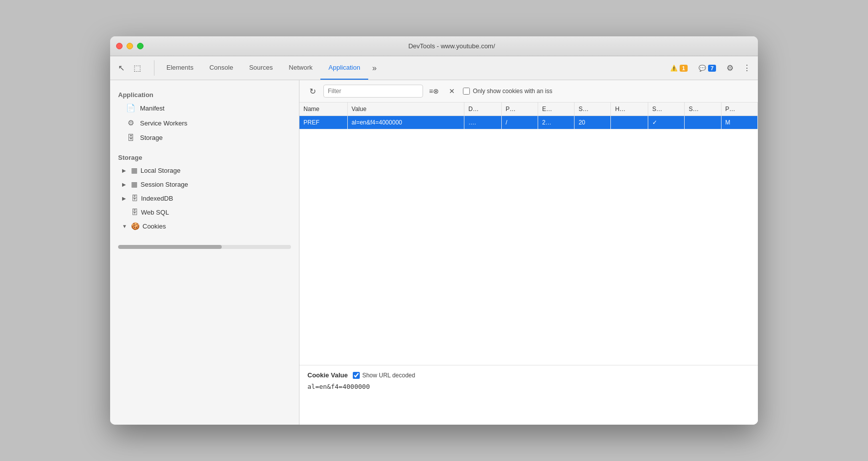 The width and height of the screenshot is (868, 461). I want to click on sidebar-application-title: Application, so click(204, 95).